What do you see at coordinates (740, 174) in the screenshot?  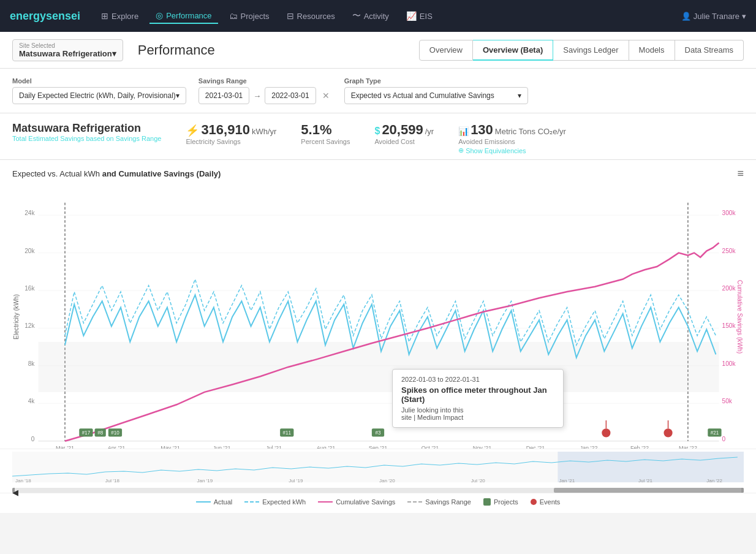 I see `chart-menu-button: ≡` at bounding box center [740, 174].